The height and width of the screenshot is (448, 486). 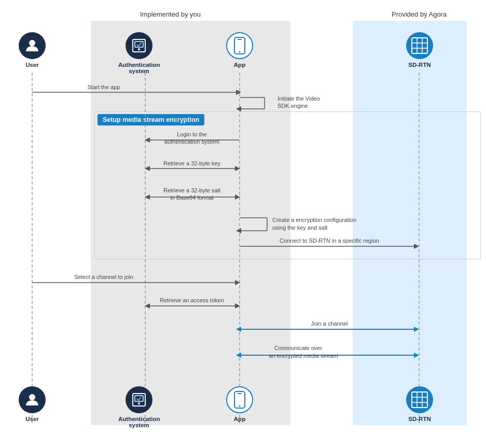 What do you see at coordinates (420, 404) in the screenshot?
I see `sdrtn-bottom-actor: SD-RTN` at bounding box center [420, 404].